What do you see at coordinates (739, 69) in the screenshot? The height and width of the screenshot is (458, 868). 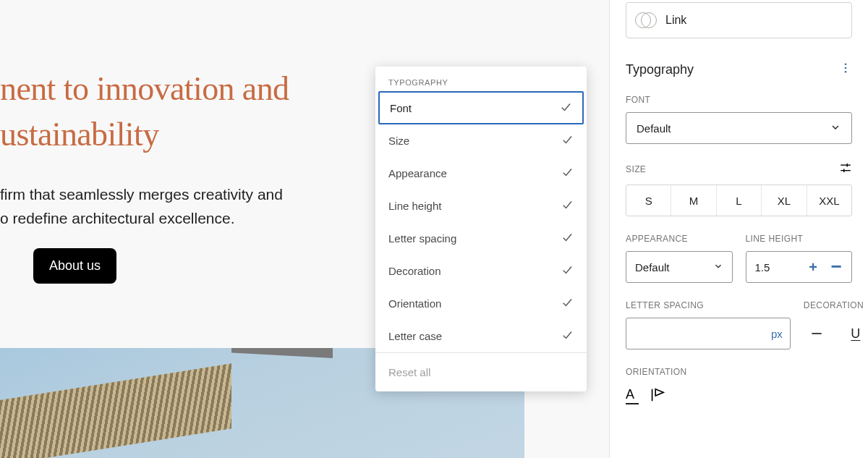 I see `typography-section-header: Typography` at bounding box center [739, 69].